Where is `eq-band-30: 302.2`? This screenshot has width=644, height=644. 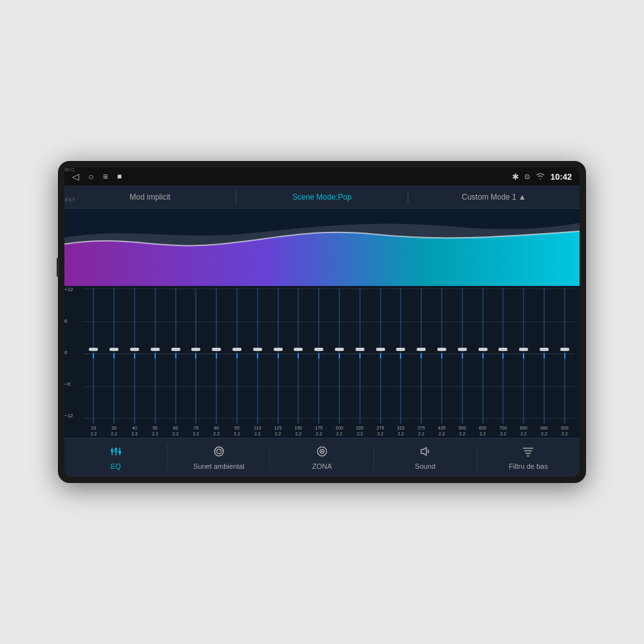 eq-band-30: 302.2 is located at coordinates (115, 363).